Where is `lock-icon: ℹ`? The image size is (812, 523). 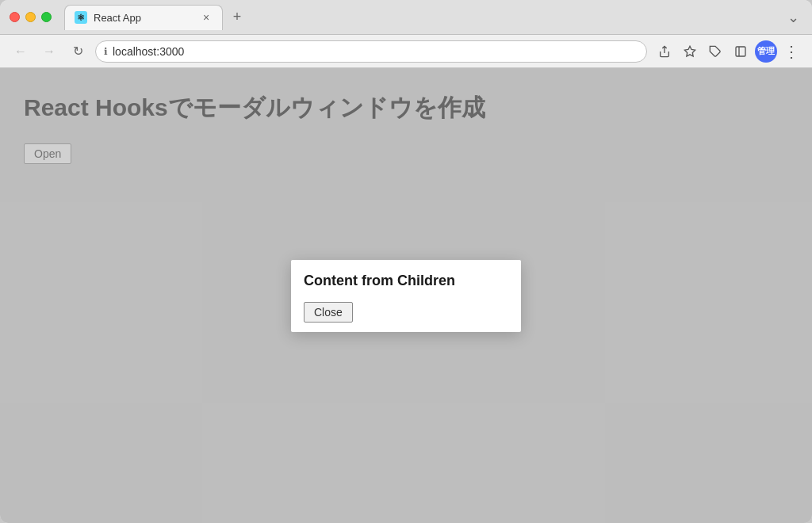 lock-icon: ℹ is located at coordinates (106, 52).